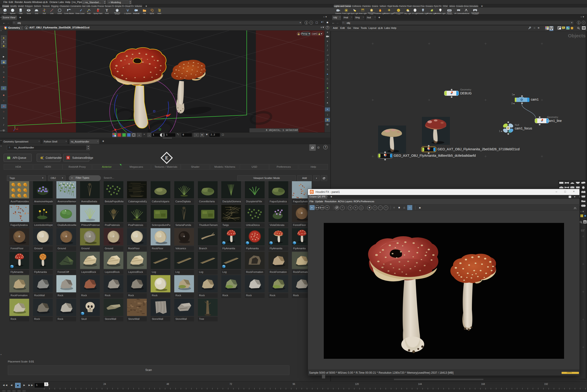  What do you see at coordinates (294, 384) in the screenshot?
I see `svg-text: 96` at bounding box center [294, 384].